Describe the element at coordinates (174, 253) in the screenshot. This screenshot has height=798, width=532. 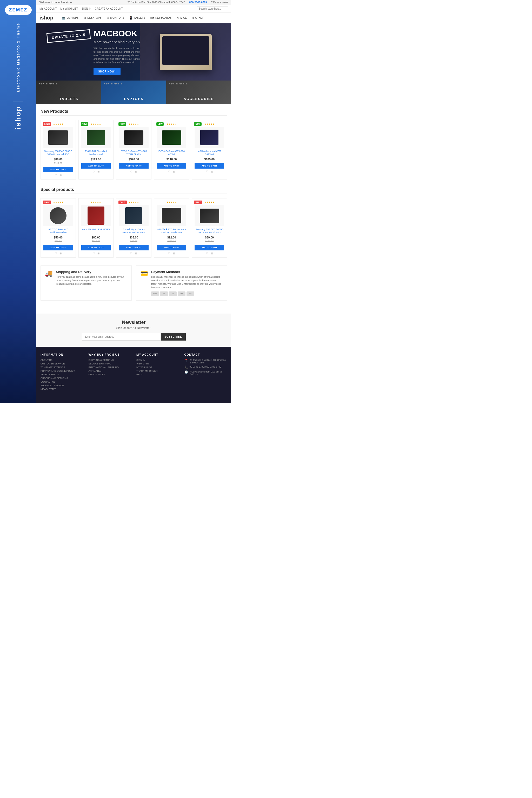
I see `special-compare-4: ⊞` at that location.